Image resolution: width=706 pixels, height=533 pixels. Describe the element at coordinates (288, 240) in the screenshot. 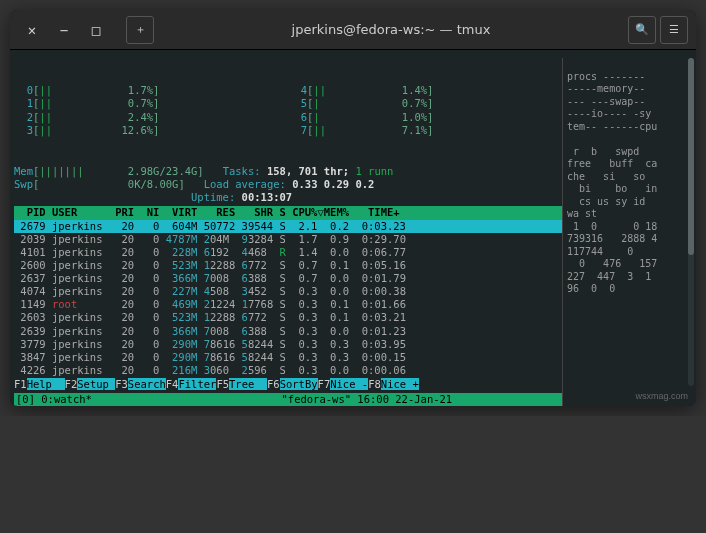

I see `process-row: 2039 jperkins 20 0 4787M 204M 93284 S 1.…` at that location.